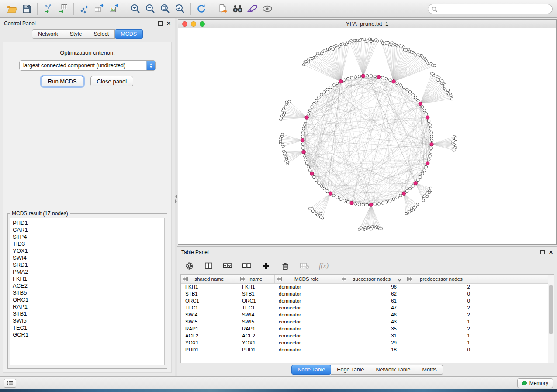 The height and width of the screenshot is (392, 557). Describe the element at coordinates (209, 279) in the screenshot. I see `column-header-shared-name: shared name` at that location.